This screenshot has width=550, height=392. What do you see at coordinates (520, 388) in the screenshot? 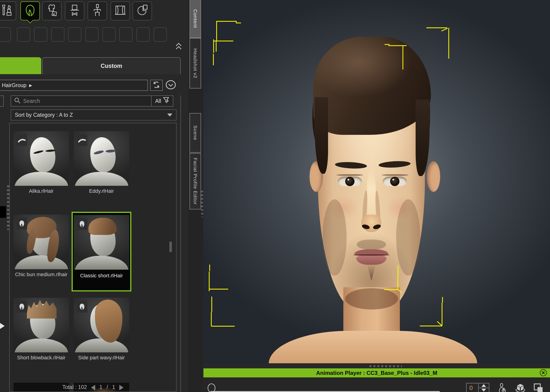
I see `orbit-cube-icon` at bounding box center [520, 388].